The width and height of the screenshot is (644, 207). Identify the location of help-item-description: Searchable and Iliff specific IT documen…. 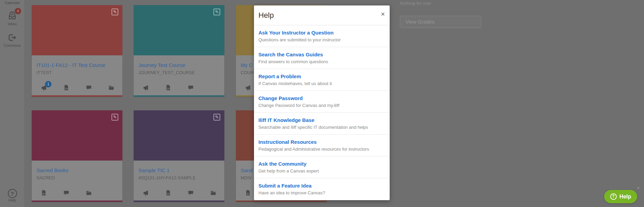
(321, 127).